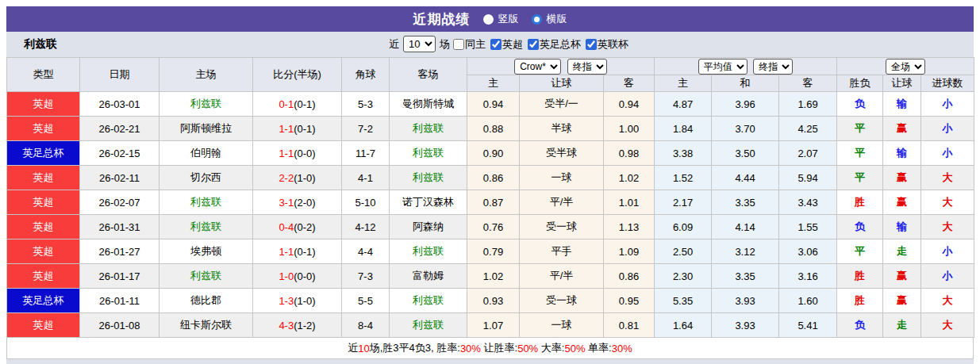 This screenshot has width=980, height=364. Describe the element at coordinates (120, 128) in the screenshot. I see `cell-date: 26-02-21` at that location.